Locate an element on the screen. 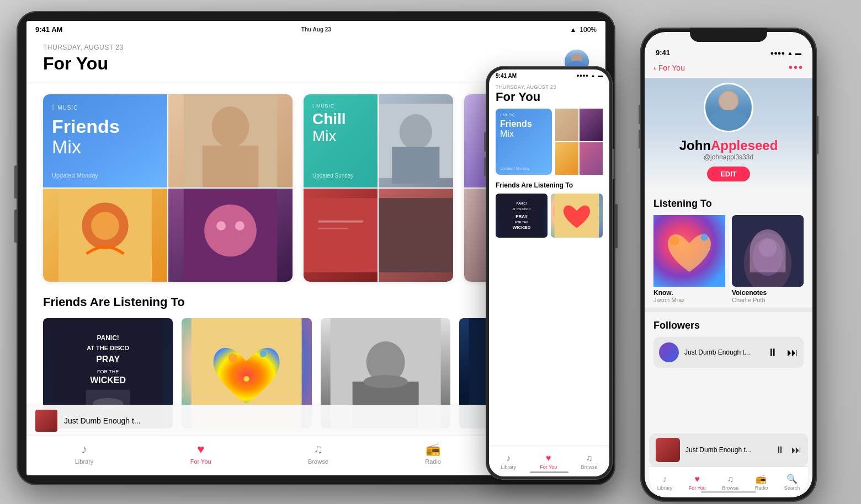  iphx-username: @johnappl3s33d is located at coordinates (729, 157).